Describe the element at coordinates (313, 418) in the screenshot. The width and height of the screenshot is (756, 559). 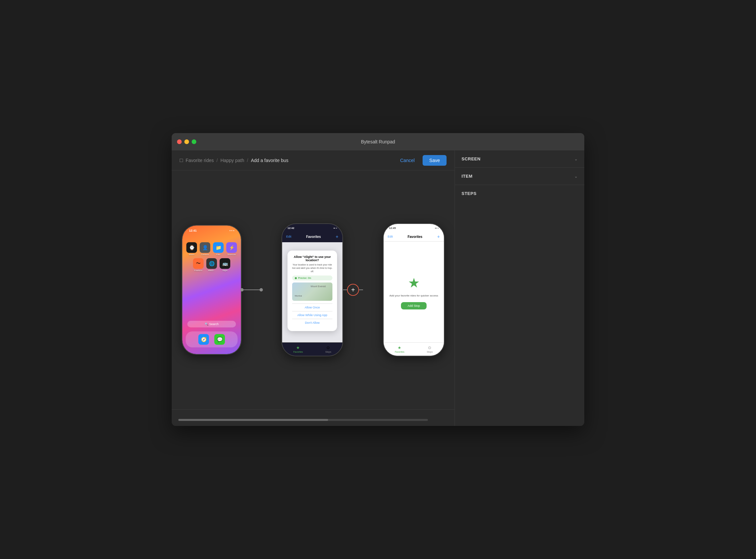
I see `bottom-bar` at that location.